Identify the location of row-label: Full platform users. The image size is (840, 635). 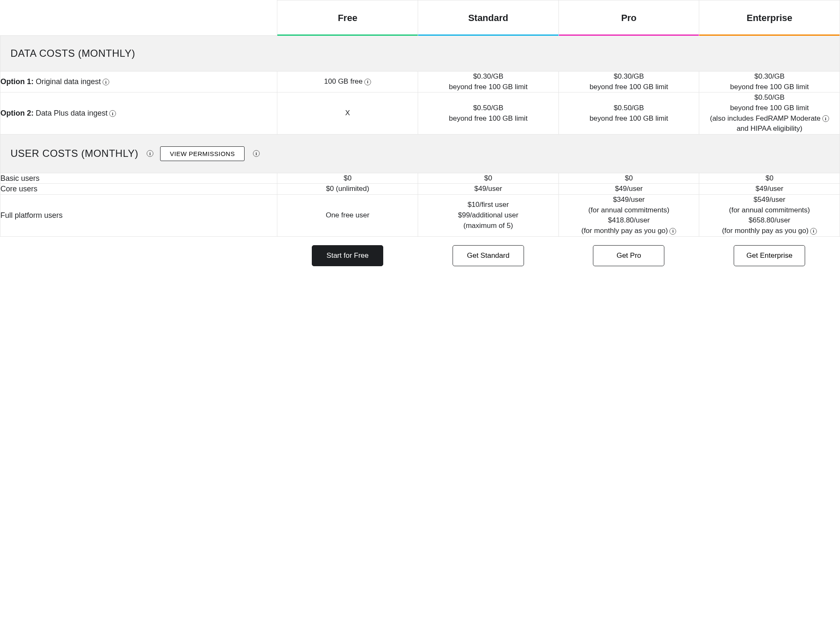
(139, 216).